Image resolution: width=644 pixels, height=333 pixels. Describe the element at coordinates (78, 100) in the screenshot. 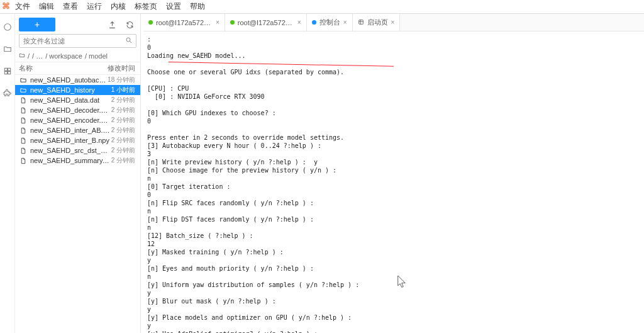

I see `file-row: new_SAEHD_data.dat2 分钟前` at that location.